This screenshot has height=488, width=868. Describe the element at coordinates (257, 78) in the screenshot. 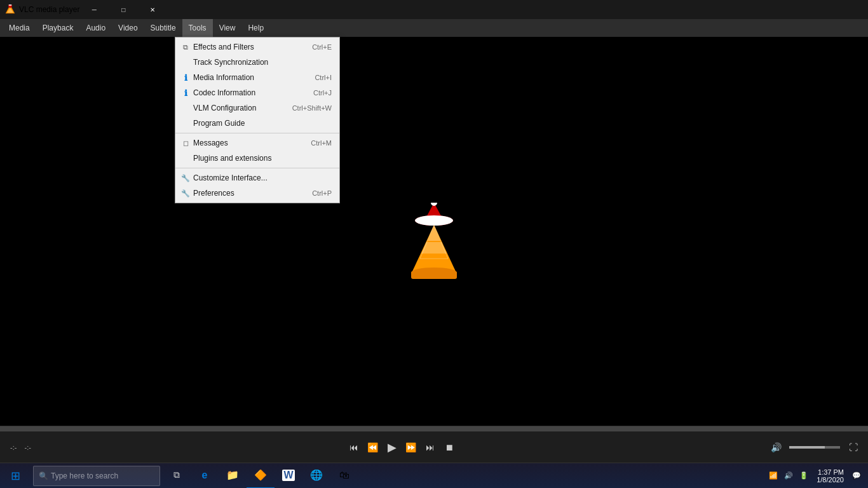

I see `menu-item-media-info: ℹ Media Information Ctrl+I` at that location.